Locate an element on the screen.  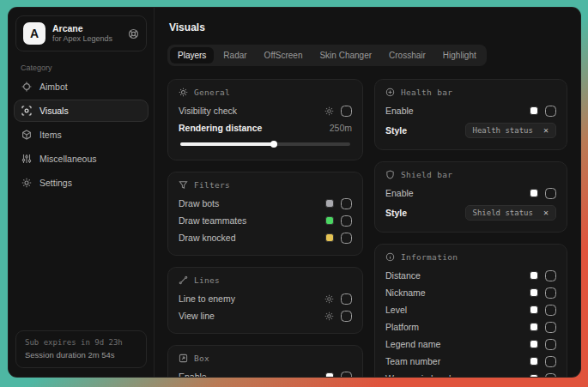
setting-row: Team number is located at coordinates (470, 361).